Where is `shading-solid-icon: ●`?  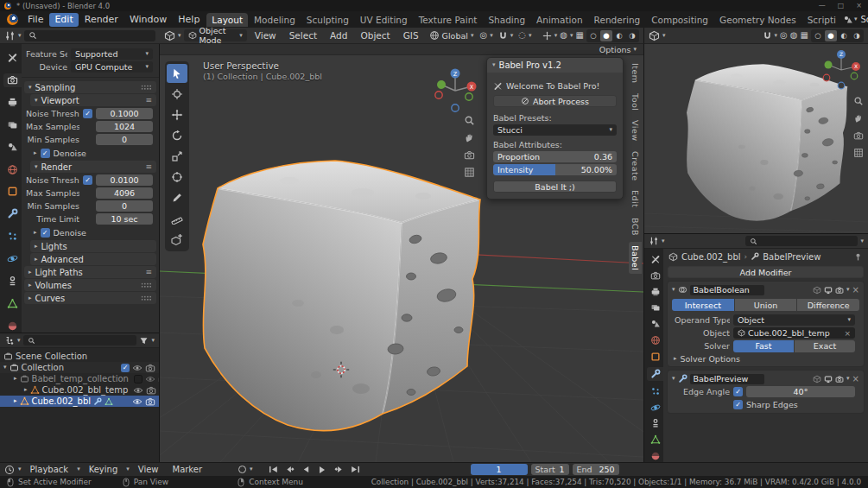 shading-solid-icon: ● is located at coordinates (606, 36).